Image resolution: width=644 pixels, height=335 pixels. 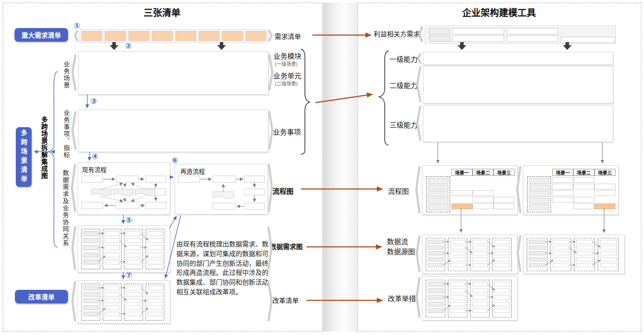 I want to click on reform-box-right, so click(x=470, y=298).